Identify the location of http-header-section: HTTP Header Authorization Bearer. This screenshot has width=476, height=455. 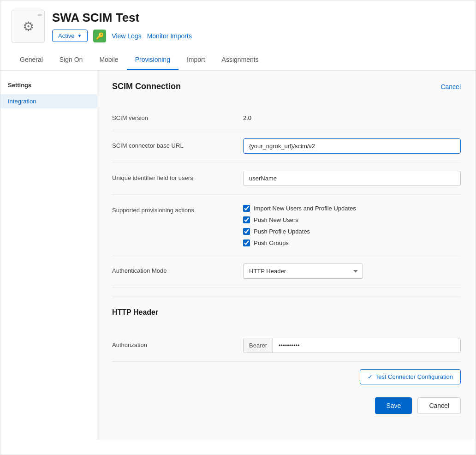
(286, 348).